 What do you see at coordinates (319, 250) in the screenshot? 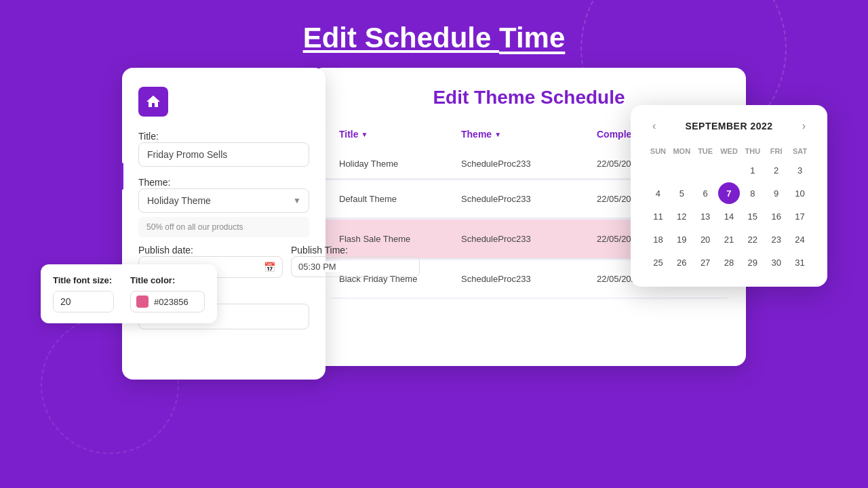
I see `publish-time-label: Publish Time:` at bounding box center [319, 250].